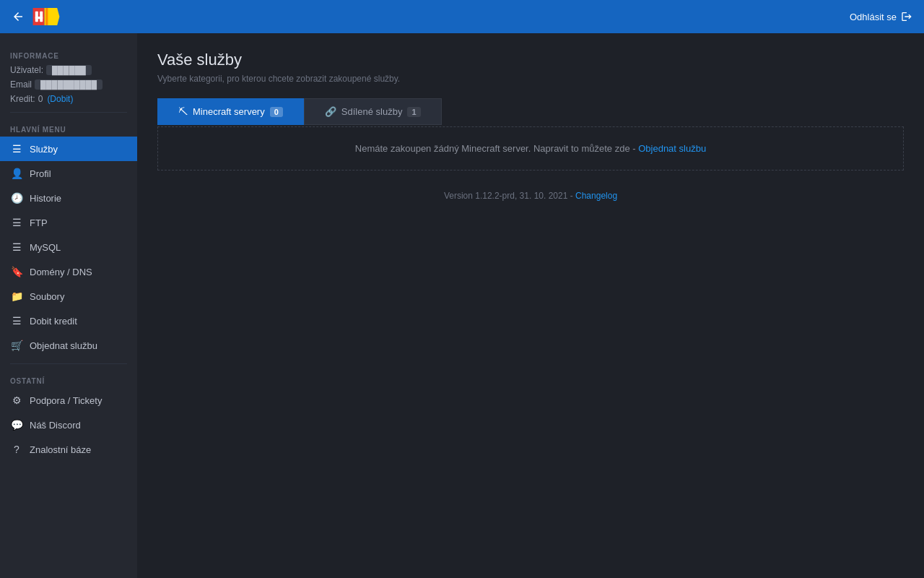 The height and width of the screenshot is (578, 924). What do you see at coordinates (183, 111) in the screenshot?
I see `minecraft-tab-icon: ⛏` at bounding box center [183, 111].